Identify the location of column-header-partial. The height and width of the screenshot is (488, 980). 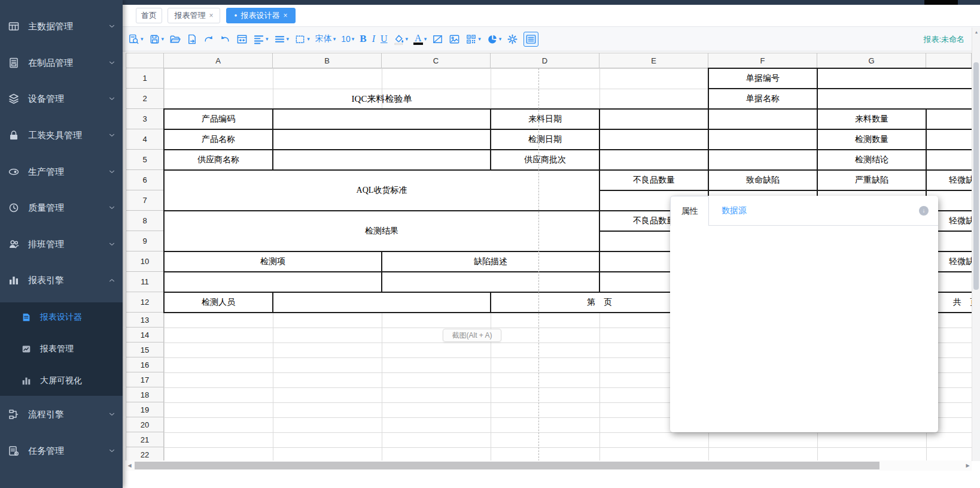
(949, 60).